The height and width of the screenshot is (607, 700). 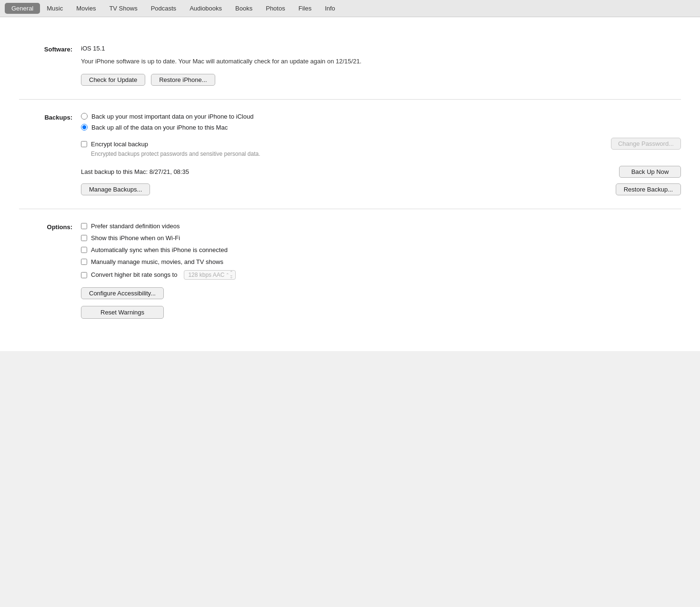 I want to click on opt5-checkbox, so click(x=84, y=275).